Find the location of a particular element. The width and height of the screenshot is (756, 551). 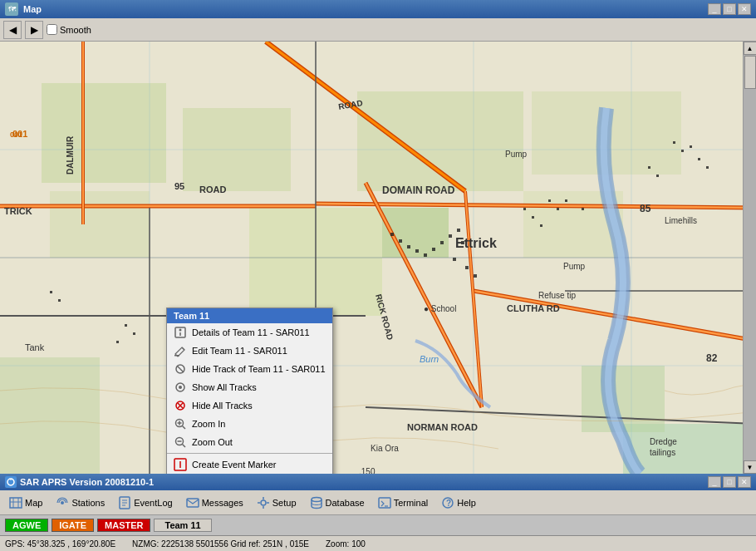

map-scrollbar: ▲ ▼ is located at coordinates (749, 258).